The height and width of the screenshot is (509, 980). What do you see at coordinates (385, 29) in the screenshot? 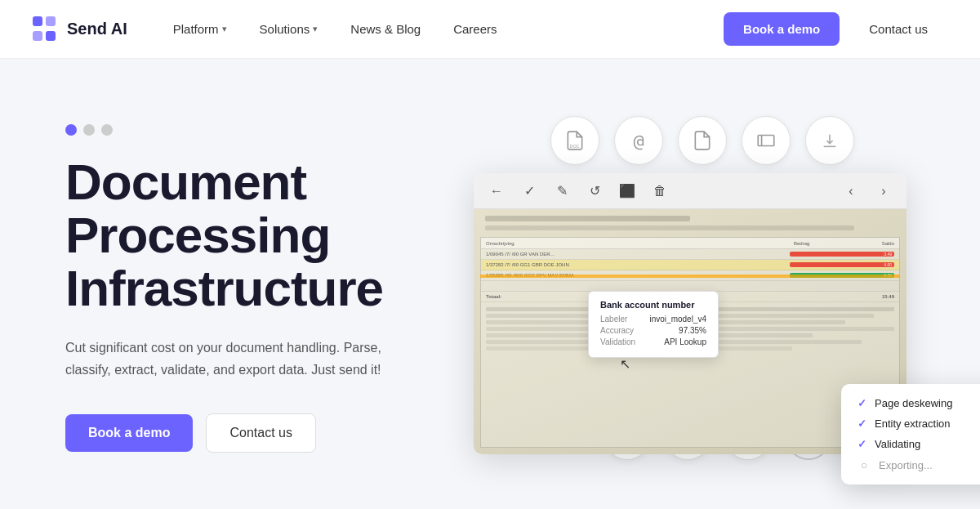
I see `nav-news-blog: News & Blog` at bounding box center [385, 29].